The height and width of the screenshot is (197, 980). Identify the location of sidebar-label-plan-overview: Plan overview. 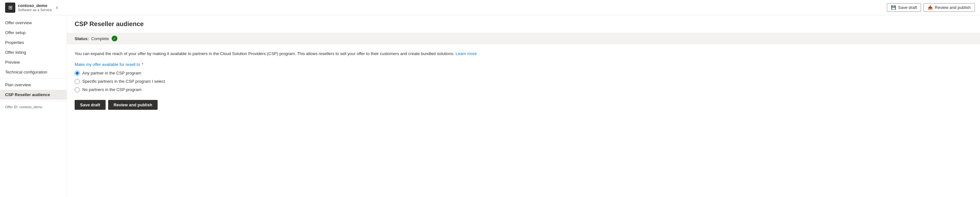
(18, 85).